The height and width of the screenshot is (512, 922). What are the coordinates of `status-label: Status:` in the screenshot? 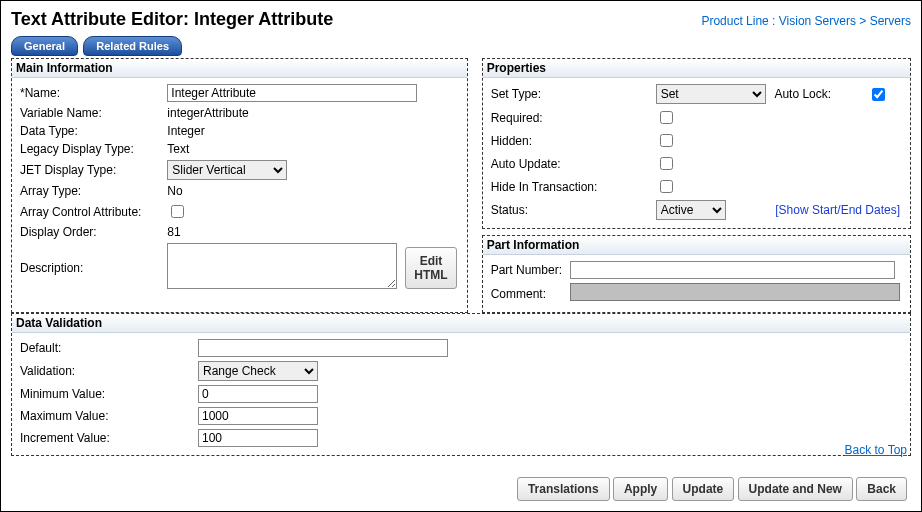 It's located at (570, 210).